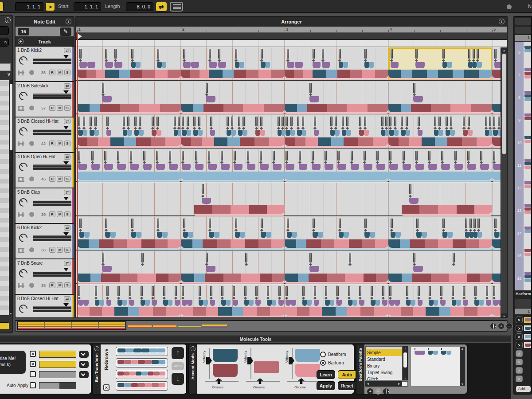  I want to click on palette-list: SimpleStandardBinaryTriplet SwingGlitch, so click(384, 364).